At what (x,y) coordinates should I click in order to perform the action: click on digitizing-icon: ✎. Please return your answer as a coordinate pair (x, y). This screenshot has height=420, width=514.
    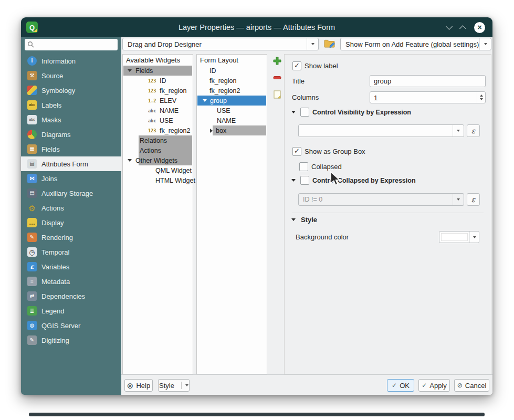
    Looking at the image, I should click on (32, 340).